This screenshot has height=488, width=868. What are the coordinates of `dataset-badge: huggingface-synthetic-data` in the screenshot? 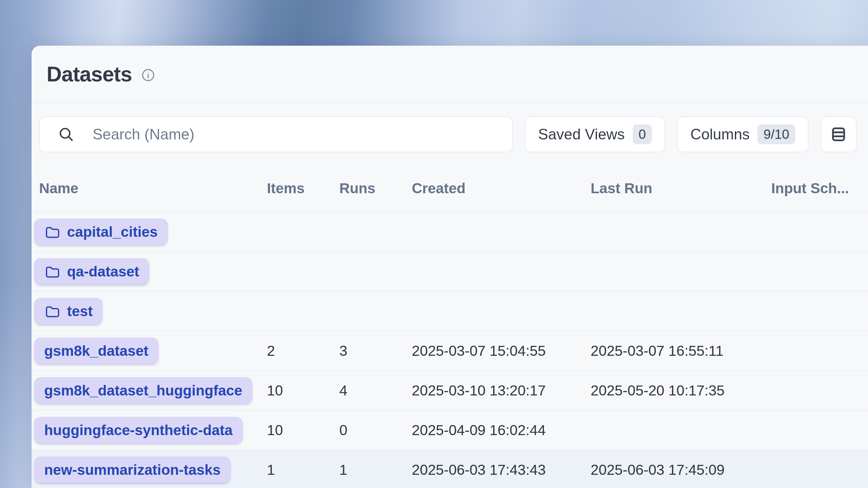 It's located at (138, 430).